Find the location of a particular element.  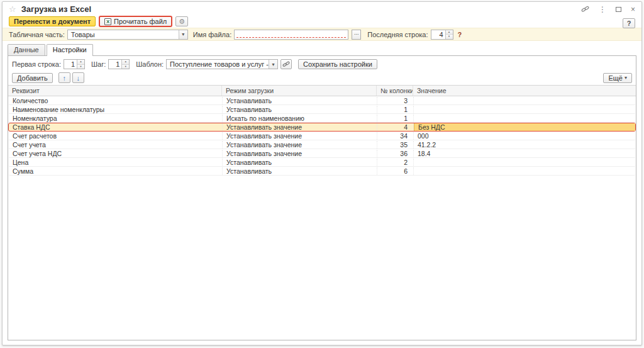

more-label: Ещё is located at coordinates (615, 78).